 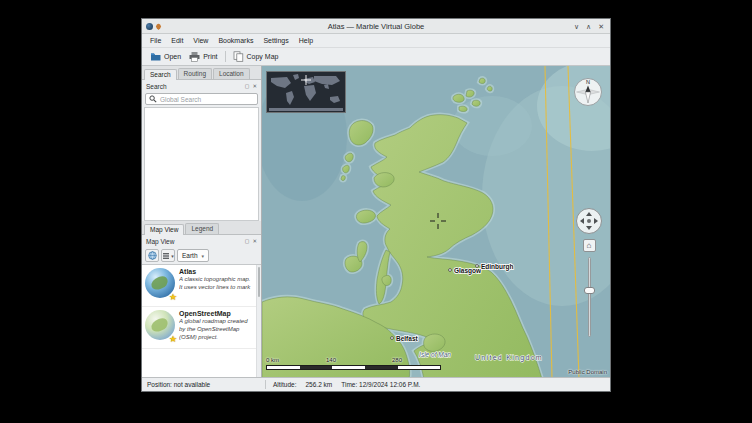 What do you see at coordinates (450, 270) in the screenshot?
I see `city-dot-glasgow` at bounding box center [450, 270].